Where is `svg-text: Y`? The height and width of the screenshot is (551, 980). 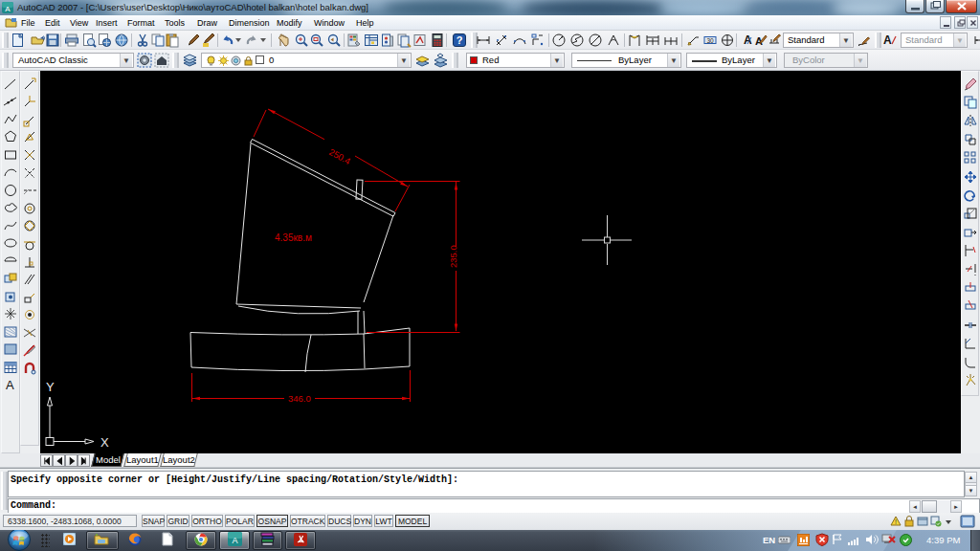
svg-text: Y is located at coordinates (50, 386).